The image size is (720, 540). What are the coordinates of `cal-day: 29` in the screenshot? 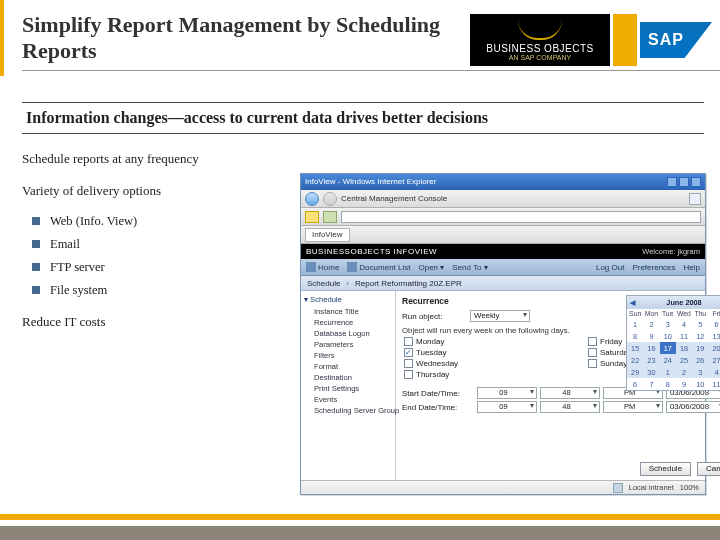 It's located at (635, 372).